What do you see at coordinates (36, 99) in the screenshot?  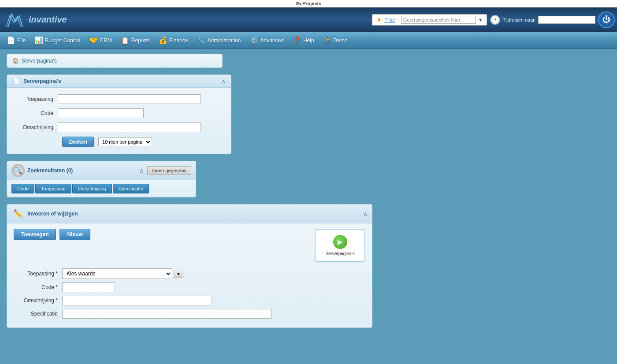 I see `toepassing-label: Toepassing` at bounding box center [36, 99].